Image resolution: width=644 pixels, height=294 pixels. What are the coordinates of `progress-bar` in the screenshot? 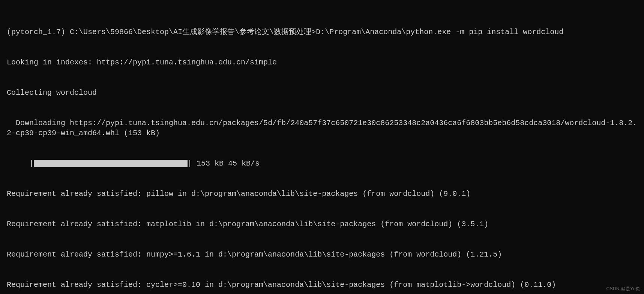 It's located at (111, 163).